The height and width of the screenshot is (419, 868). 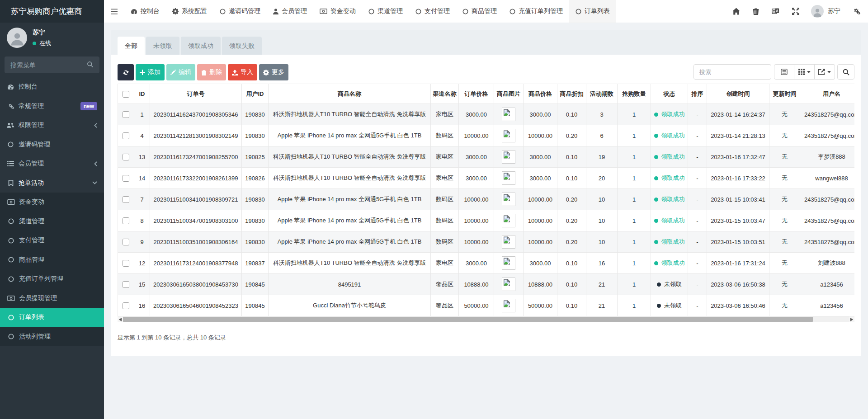 What do you see at coordinates (602, 94) in the screenshot?
I see `column-header: 活动期数` at bounding box center [602, 94].